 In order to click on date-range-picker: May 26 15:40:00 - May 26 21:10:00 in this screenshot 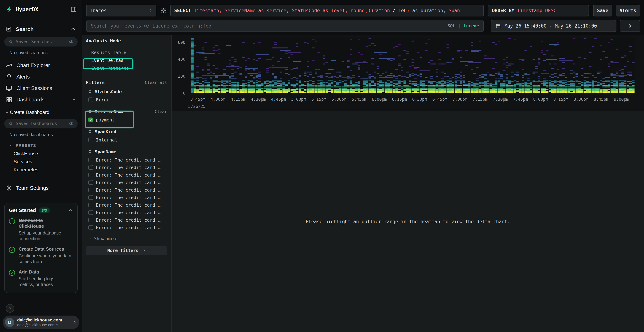, I will do `click(554, 26)`.